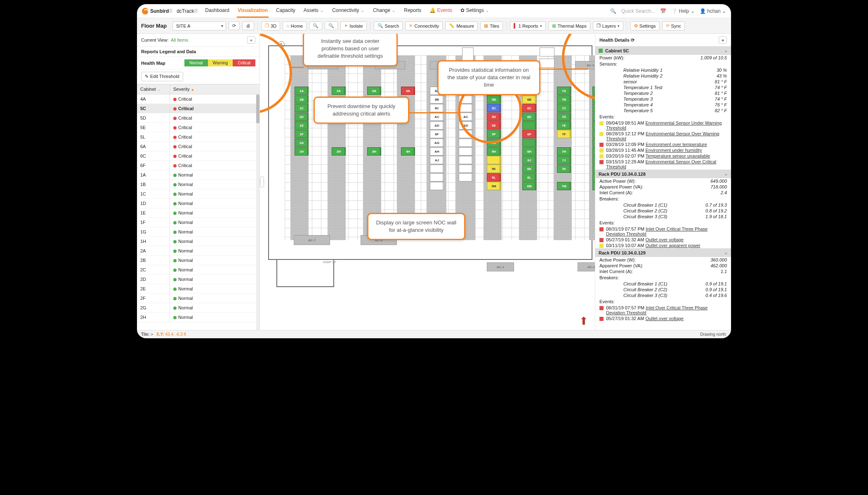 The width and height of the screenshot is (868, 495). Describe the element at coordinates (529, 177) in the screenshot. I see `rack-6L: 6L` at that location.